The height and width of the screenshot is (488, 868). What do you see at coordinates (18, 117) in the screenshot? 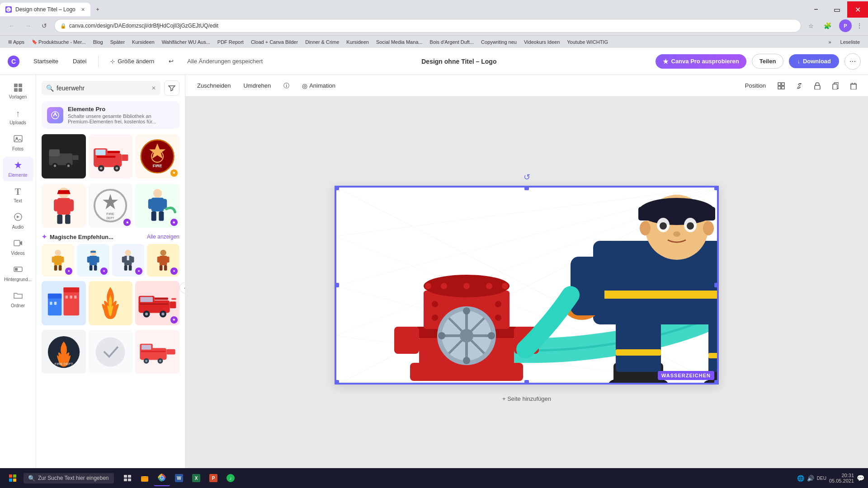
I see `sidebar-item-uploads: ↑ Uploads` at bounding box center [18, 117].